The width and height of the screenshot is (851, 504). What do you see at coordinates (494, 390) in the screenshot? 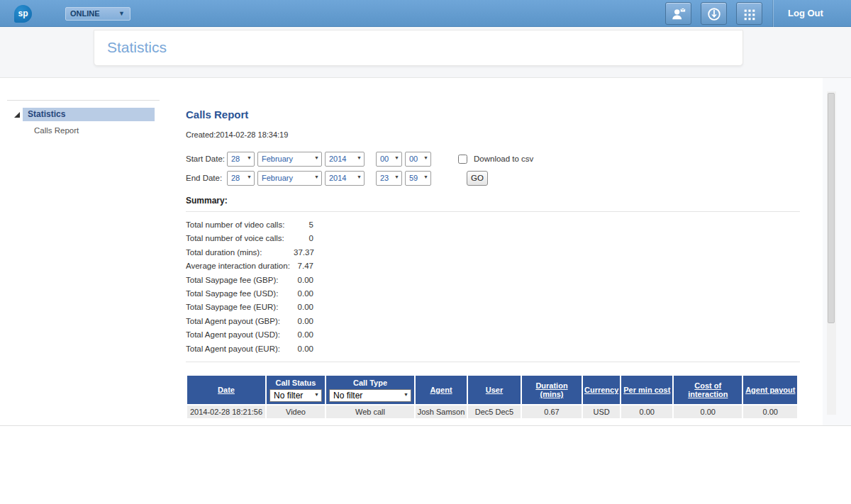
I see `column-header-user: User` at bounding box center [494, 390].